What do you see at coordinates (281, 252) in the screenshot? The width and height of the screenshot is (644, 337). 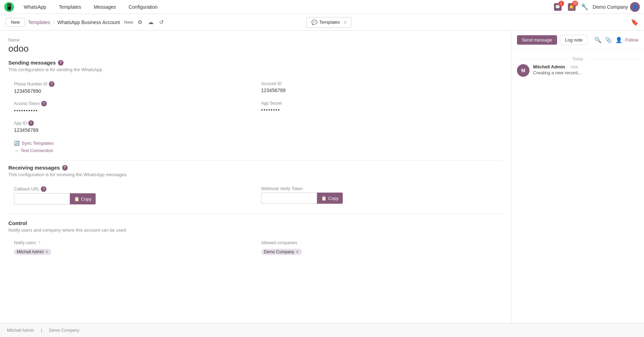 I see `allowed-company-tag: Demo Company ✕` at bounding box center [281, 252].